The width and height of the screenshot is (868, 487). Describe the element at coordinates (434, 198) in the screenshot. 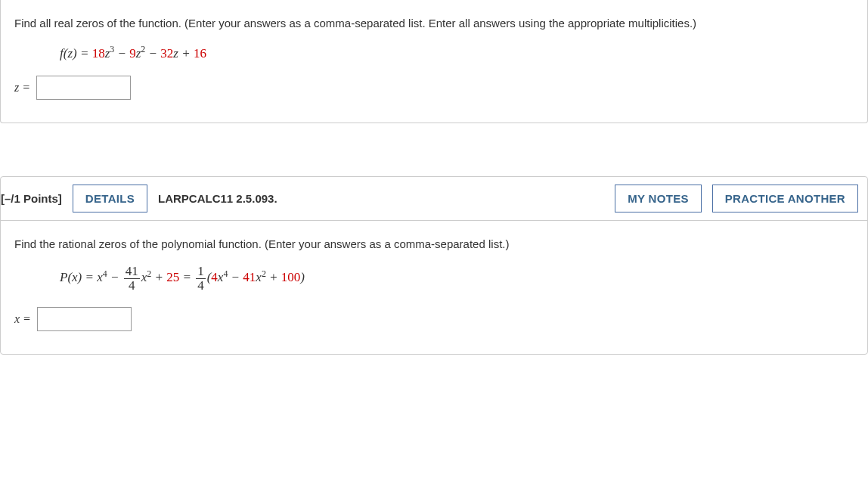

I see `question-header: [–/1 Points] DETAILS LARPCALC11 2.5.093.…` at that location.